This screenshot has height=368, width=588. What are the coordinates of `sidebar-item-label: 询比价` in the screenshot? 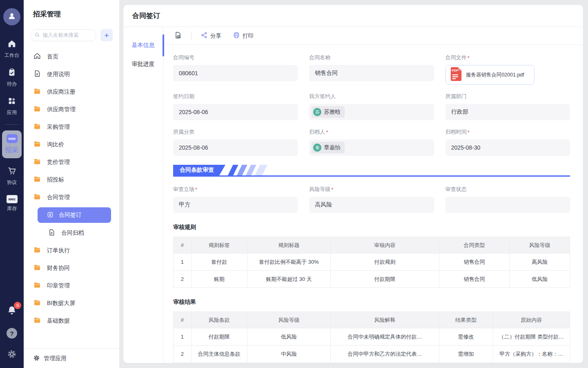 It's located at (56, 145).